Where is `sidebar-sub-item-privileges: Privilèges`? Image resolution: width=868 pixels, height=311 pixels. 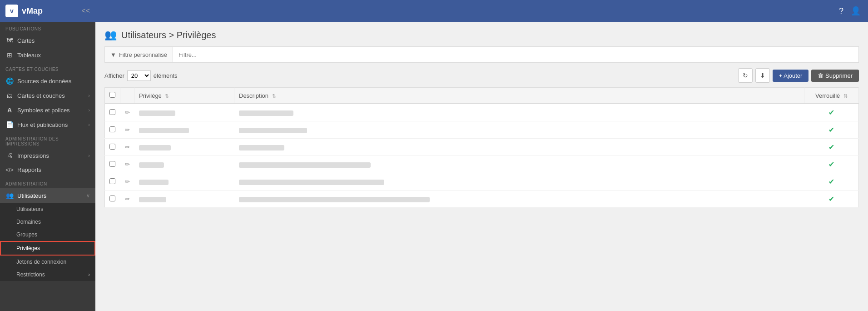 sidebar-sub-item-privileges: Privilèges is located at coordinates (48, 248).